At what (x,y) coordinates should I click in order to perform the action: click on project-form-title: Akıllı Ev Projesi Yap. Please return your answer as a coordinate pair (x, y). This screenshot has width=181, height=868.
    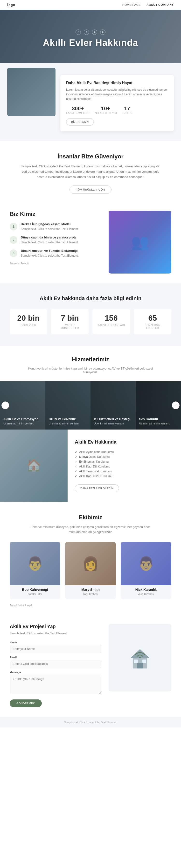
    Looking at the image, I should click on (56, 627).